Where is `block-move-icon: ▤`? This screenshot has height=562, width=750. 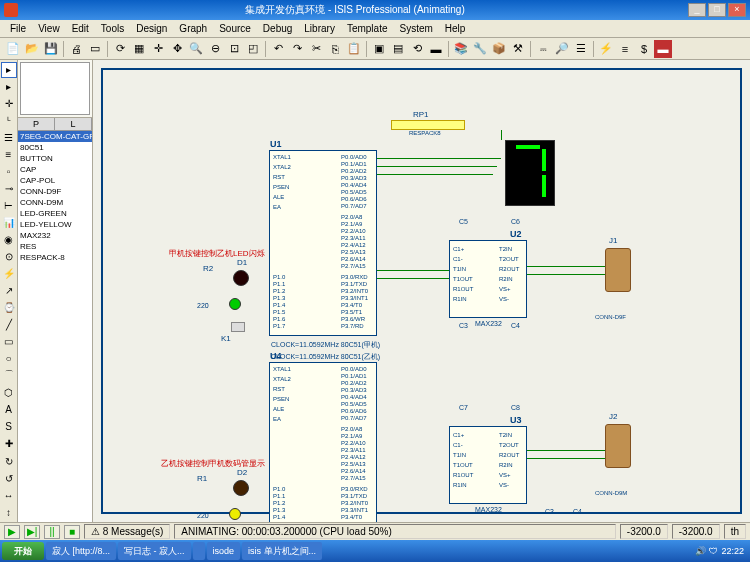
block-move-icon: ▤ is located at coordinates (398, 49).